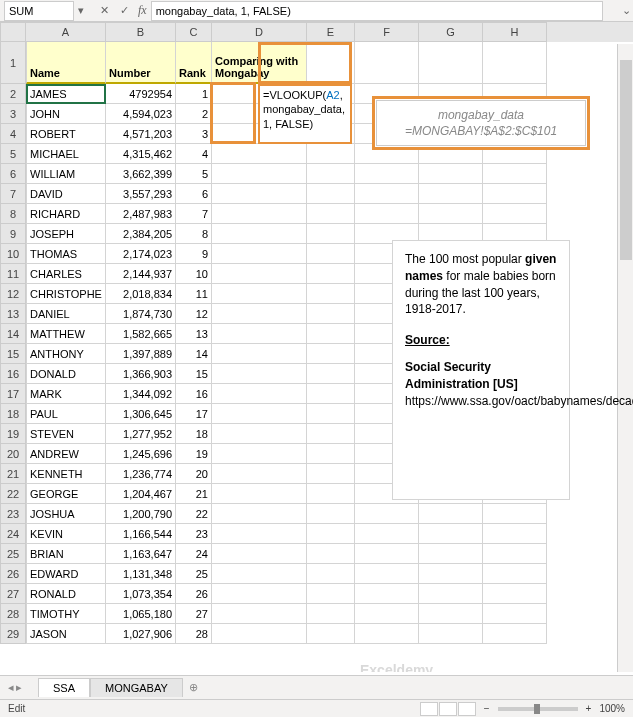 The width and height of the screenshot is (633, 717). Describe the element at coordinates (66, 114) in the screenshot. I see `cell-name: JOHN` at that location.